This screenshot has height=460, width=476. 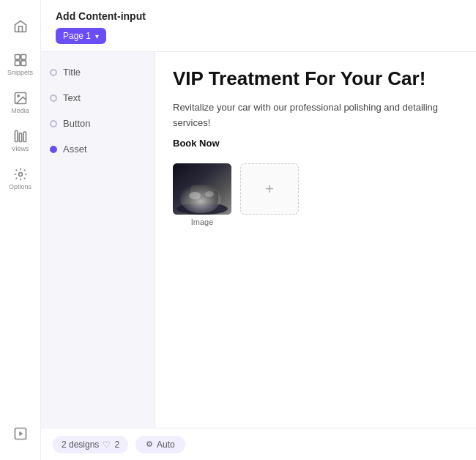 I want to click on field-text-label: Text, so click(x=72, y=98).